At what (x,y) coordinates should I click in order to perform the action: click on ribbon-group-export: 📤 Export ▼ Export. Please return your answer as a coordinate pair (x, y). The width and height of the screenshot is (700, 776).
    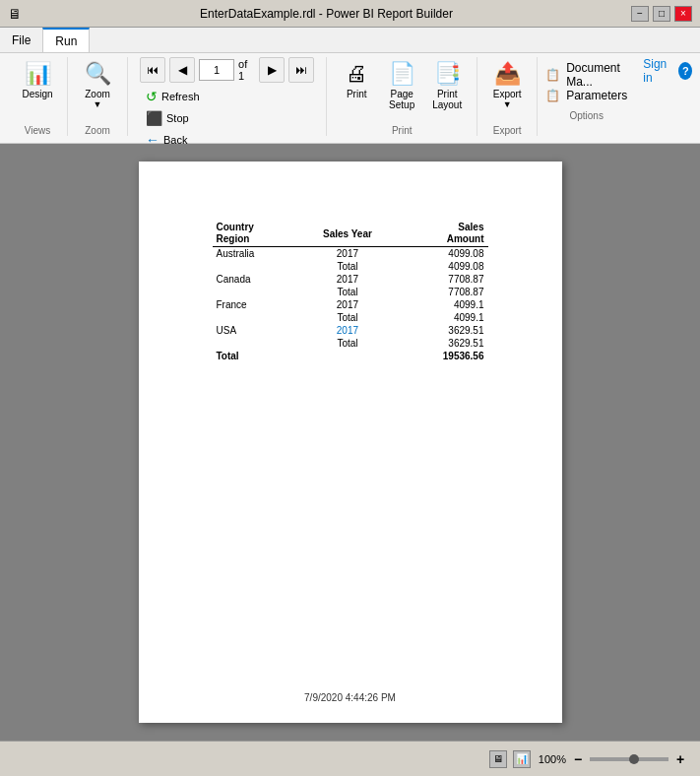
    Looking at the image, I should click on (508, 97).